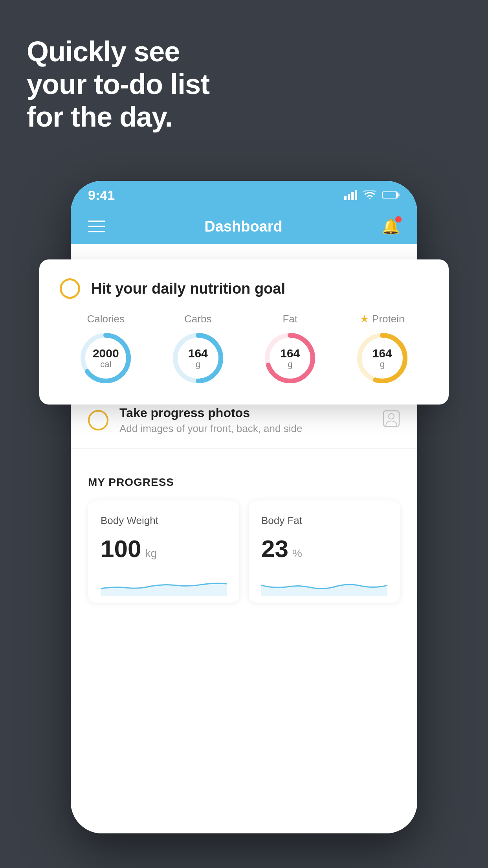  Describe the element at coordinates (198, 358) in the screenshot. I see `carbs-value: 164 g` at that location.